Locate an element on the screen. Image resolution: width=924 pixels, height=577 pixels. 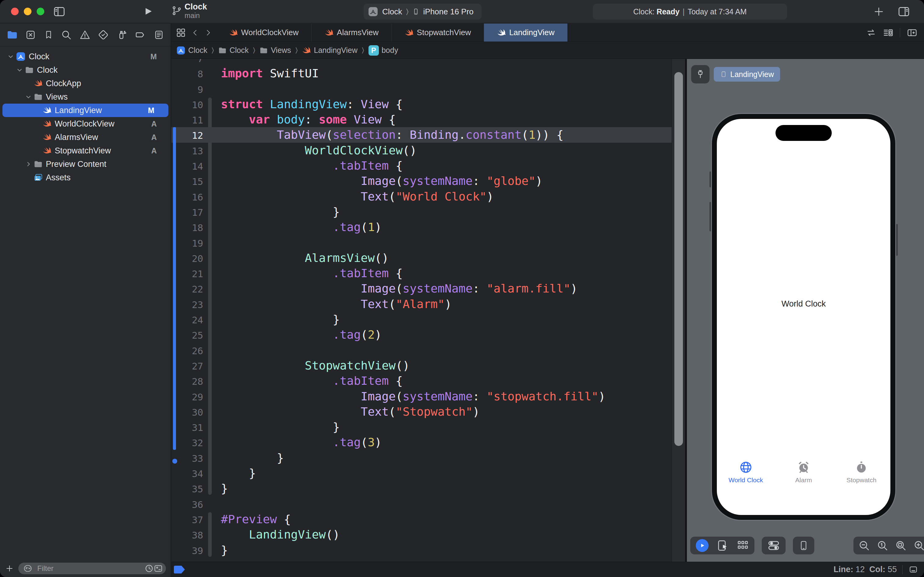
code-line-35: 35} is located at coordinates (421, 488).